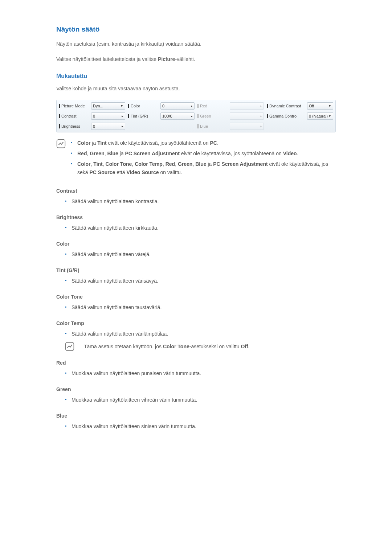 The height and width of the screenshot is (554, 392). What do you see at coordinates (290, 153) in the screenshot?
I see `text: Video` at bounding box center [290, 153].